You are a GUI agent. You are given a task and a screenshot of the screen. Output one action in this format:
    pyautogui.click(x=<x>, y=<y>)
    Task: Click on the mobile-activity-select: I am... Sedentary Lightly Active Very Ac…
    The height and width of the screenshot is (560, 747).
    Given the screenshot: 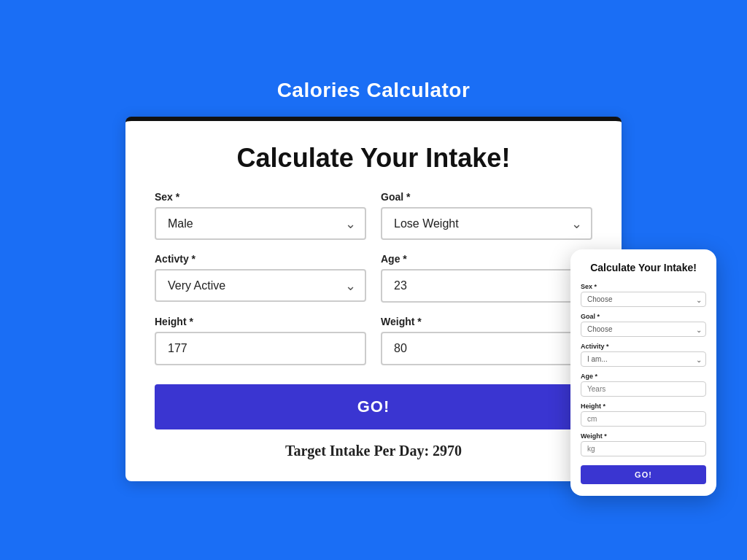 What is the action you would take?
    pyautogui.click(x=643, y=359)
    